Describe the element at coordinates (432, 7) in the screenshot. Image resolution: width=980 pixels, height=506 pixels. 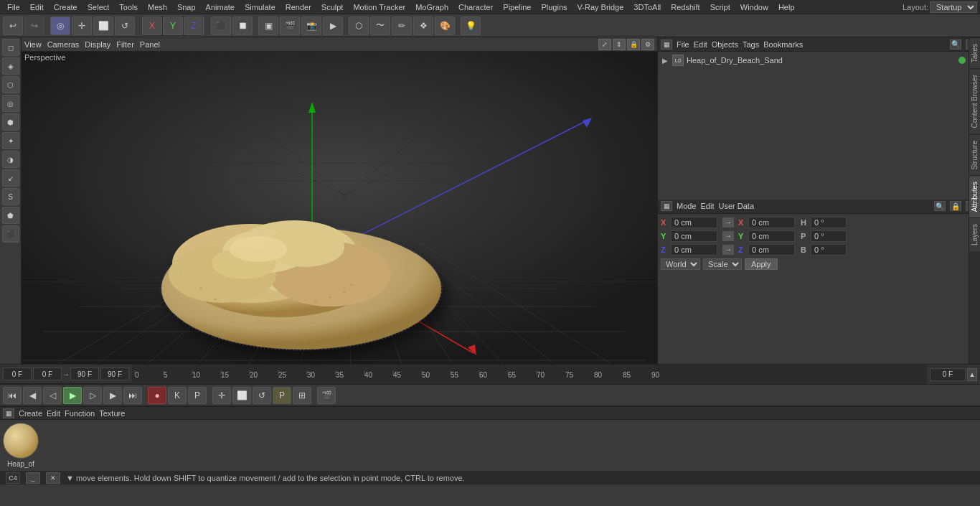
I see `menu-mograph: MoGraph` at that location.